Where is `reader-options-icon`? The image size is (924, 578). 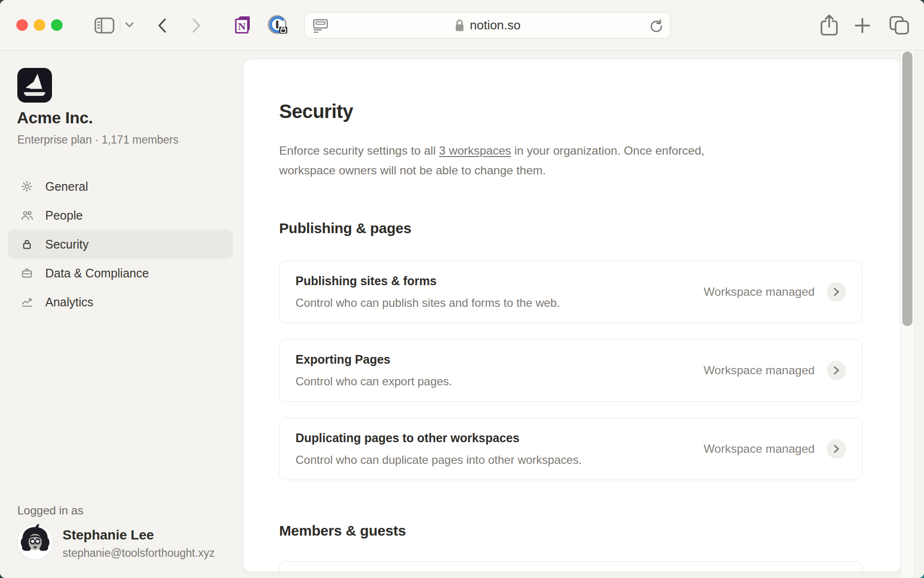
reader-options-icon is located at coordinates (321, 26).